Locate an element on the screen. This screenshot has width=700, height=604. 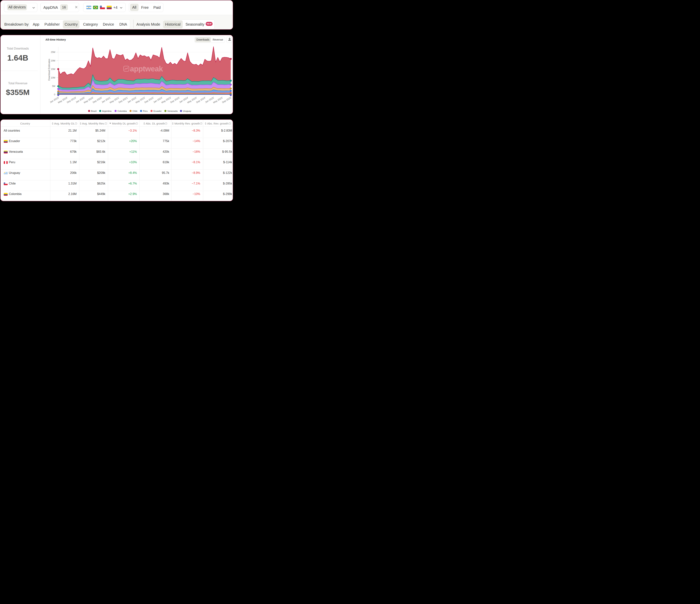
svg-text: Venezuela is located at coordinates (172, 111).